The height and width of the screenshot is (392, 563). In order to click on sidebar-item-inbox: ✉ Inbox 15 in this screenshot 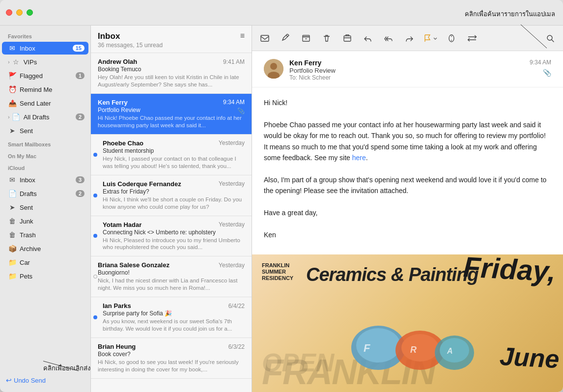, I will do `click(45, 48)`.